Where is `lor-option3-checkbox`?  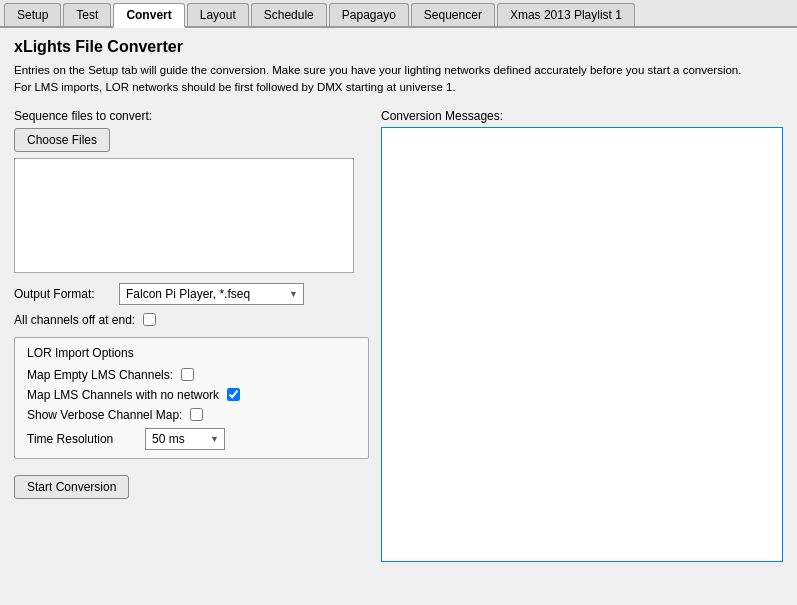 lor-option3-checkbox is located at coordinates (196, 414).